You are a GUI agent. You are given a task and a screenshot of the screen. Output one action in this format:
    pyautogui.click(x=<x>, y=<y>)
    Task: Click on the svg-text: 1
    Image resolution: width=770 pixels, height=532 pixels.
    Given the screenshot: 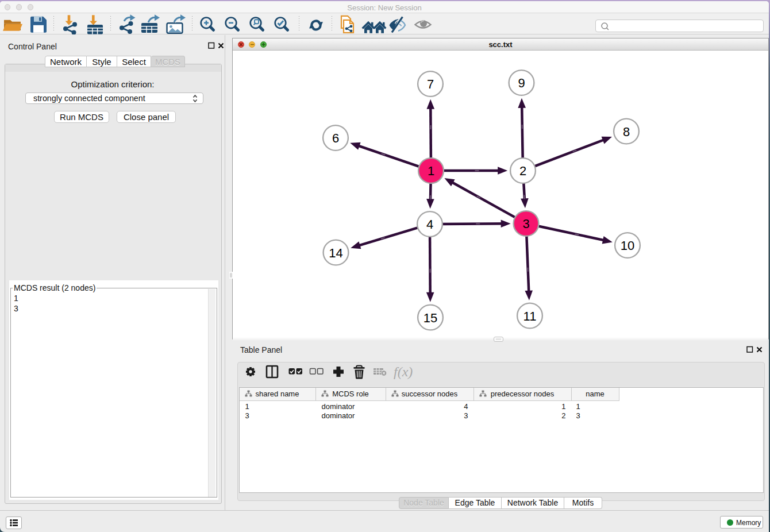 What is the action you would take?
    pyautogui.click(x=431, y=171)
    